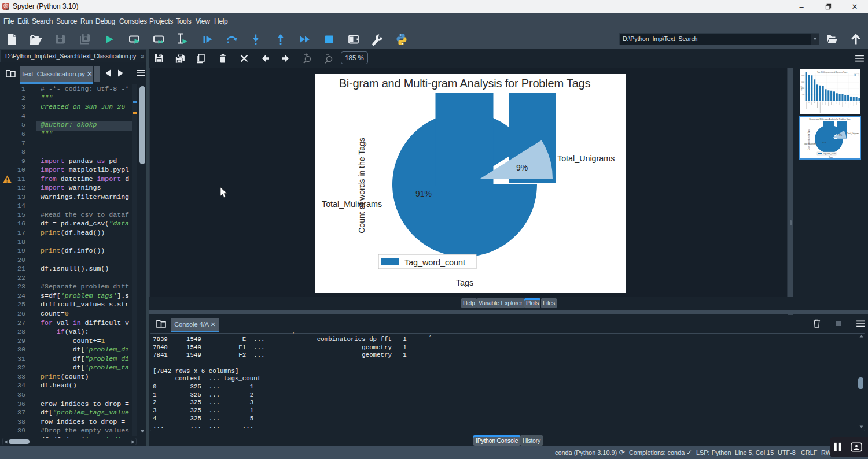 The height and width of the screenshot is (459, 868). I want to click on svg-text: count, so click(801, 88).